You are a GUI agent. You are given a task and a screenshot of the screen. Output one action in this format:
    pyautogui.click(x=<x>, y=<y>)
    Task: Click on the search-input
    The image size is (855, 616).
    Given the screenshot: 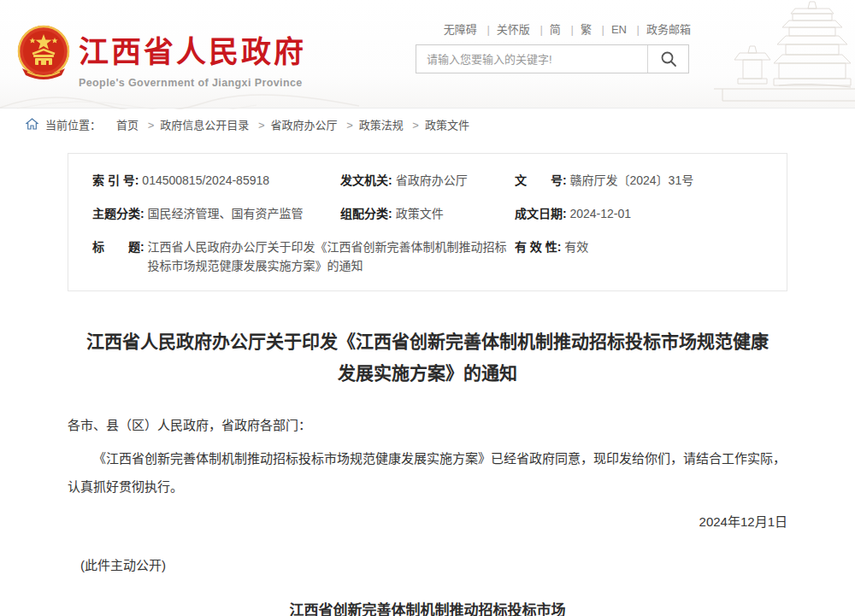 What is the action you would take?
    pyautogui.click(x=532, y=59)
    